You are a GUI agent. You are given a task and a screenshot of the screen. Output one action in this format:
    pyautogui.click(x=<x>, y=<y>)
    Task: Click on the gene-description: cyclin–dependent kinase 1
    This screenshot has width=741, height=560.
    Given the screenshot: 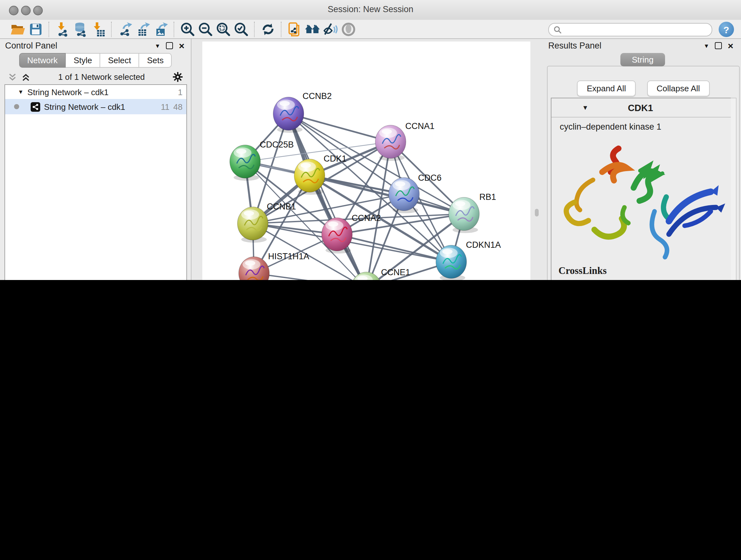 What is the action you would take?
    pyautogui.click(x=641, y=125)
    